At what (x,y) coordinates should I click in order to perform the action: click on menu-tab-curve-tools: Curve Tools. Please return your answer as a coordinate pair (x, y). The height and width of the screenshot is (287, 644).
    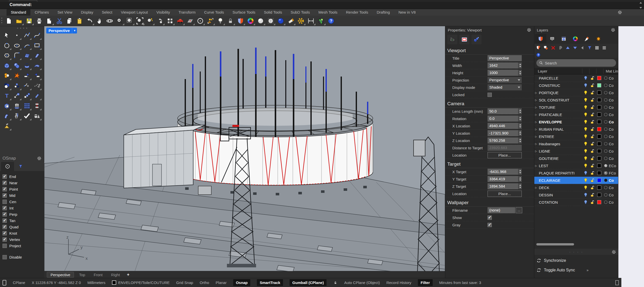
    Looking at the image, I should click on (214, 12).